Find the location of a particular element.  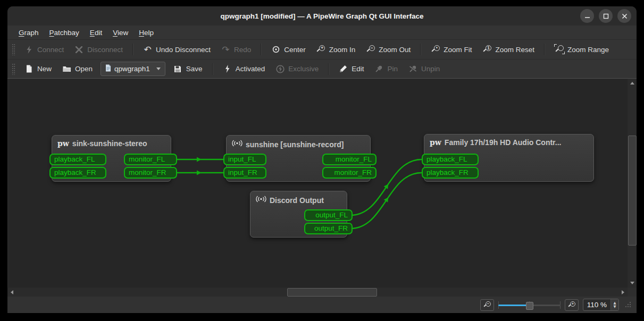

maximize-button is located at coordinates (606, 16).